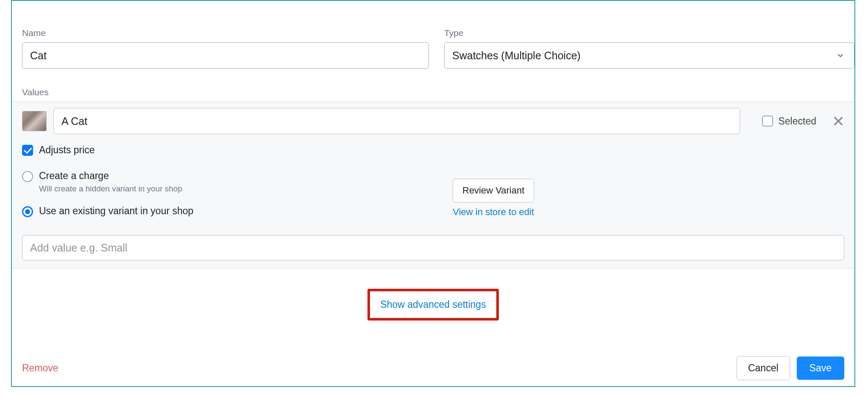 The height and width of the screenshot is (398, 868). I want to click on footer-actions: Remove Cancel Save, so click(433, 368).